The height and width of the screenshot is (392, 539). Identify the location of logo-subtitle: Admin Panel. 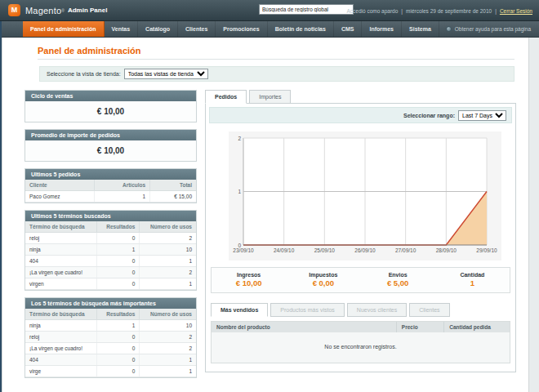
(87, 10).